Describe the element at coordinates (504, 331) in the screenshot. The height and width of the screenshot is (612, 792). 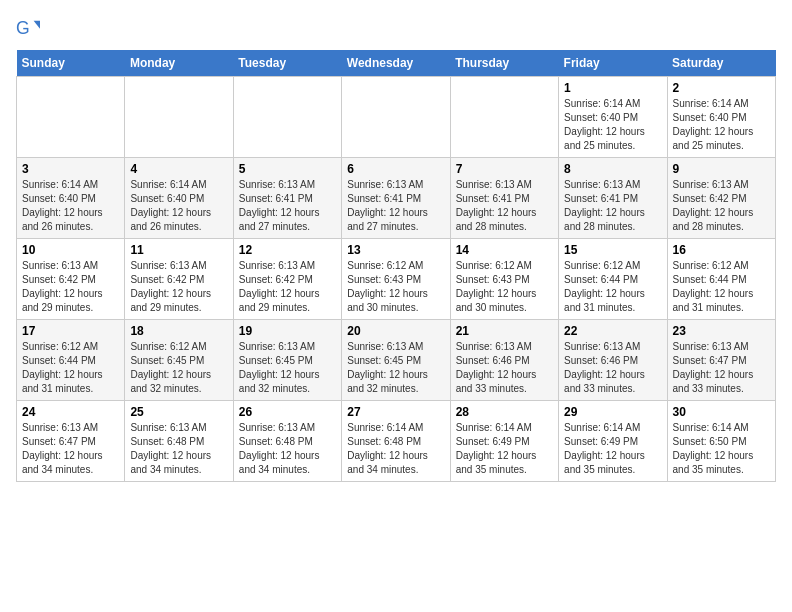
I see `day-number: 21` at that location.